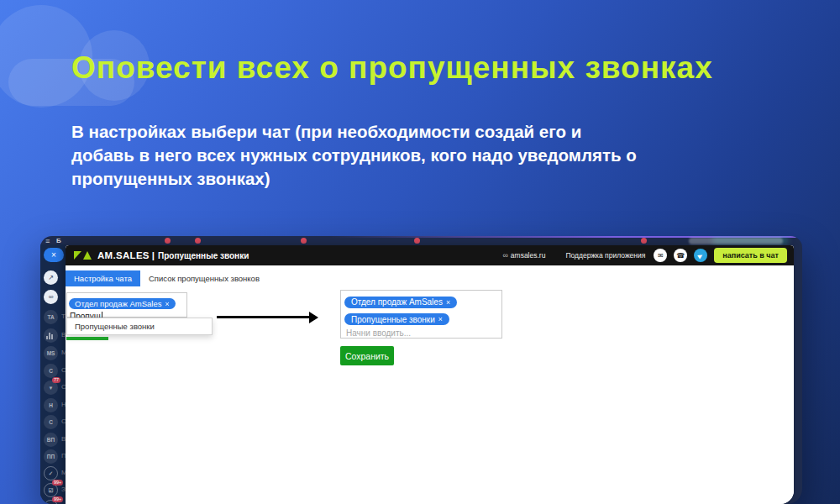 The width and height of the screenshot is (840, 504). Describe the element at coordinates (701, 256) in the screenshot. I see `paper-plane-glyph: ▶` at that location.